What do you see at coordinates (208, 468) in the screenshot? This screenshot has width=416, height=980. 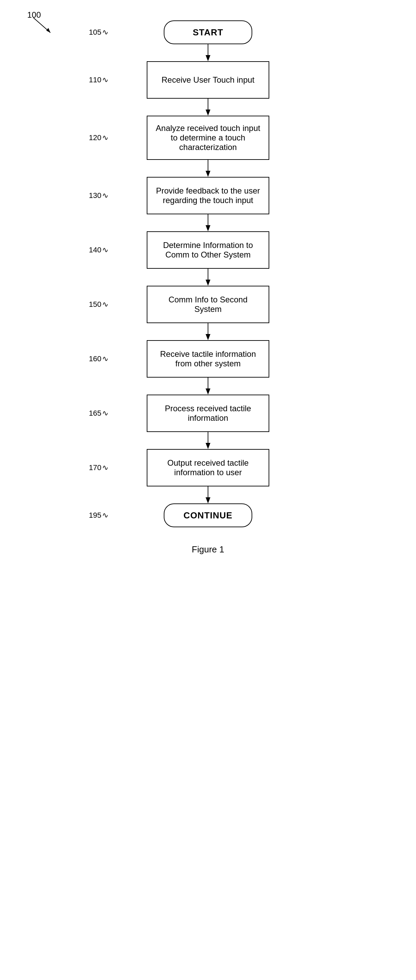 I see `step-170-node: Output received tactile information to u…` at bounding box center [208, 468].